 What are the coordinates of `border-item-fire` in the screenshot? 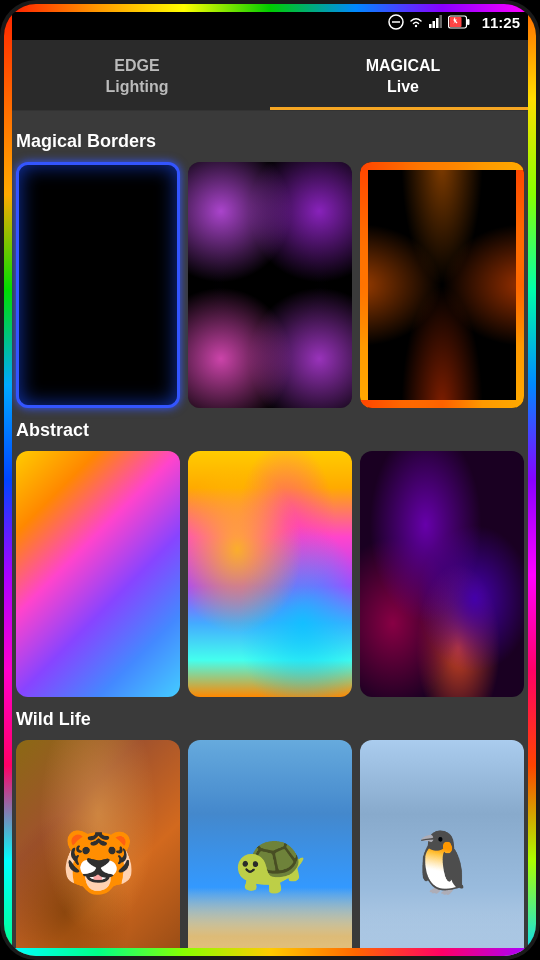 It's located at (442, 285).